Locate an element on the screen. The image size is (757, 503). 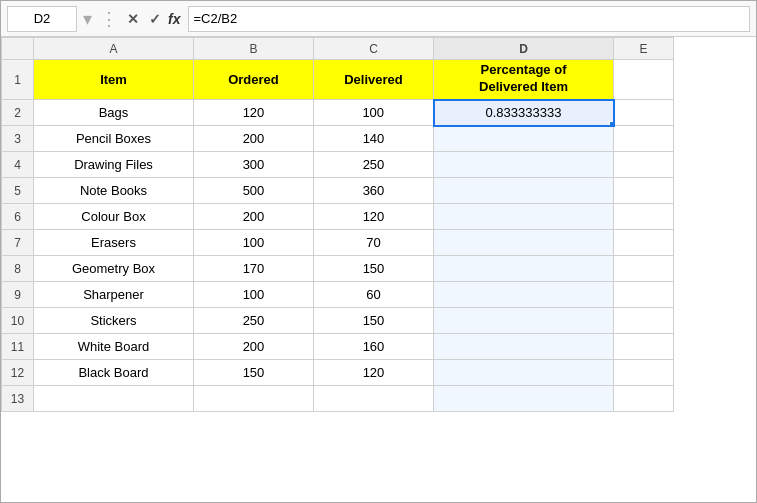
cell-E7 is located at coordinates (644, 243).